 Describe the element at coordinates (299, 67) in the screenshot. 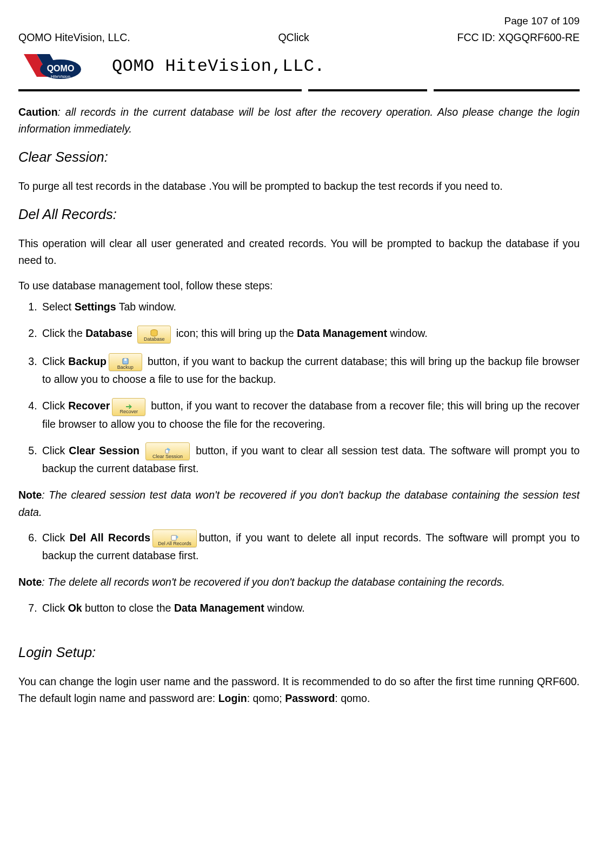

I see `brand-row: QOMO HiteVision QOMO HiteVision,LLC.` at that location.